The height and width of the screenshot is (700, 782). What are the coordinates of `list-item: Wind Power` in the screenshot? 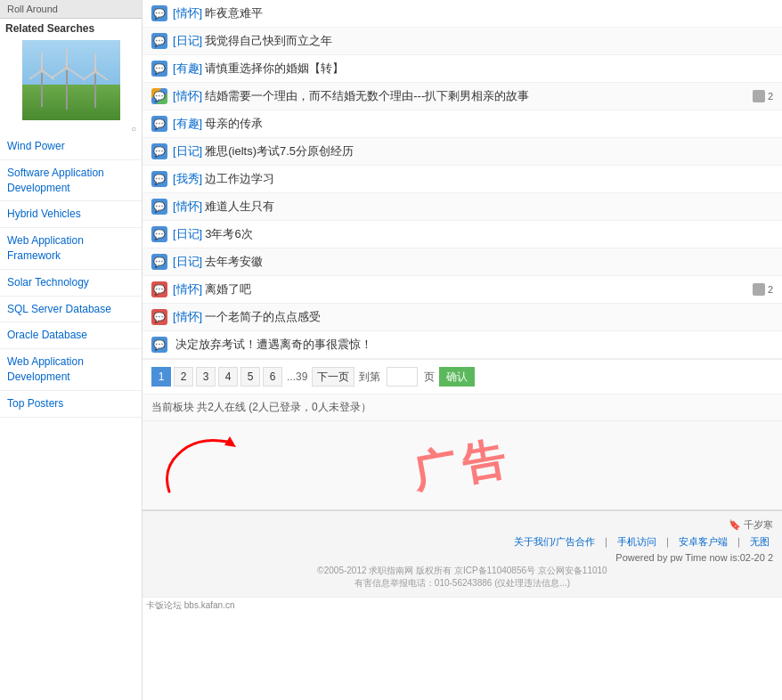 It's located at (71, 147).